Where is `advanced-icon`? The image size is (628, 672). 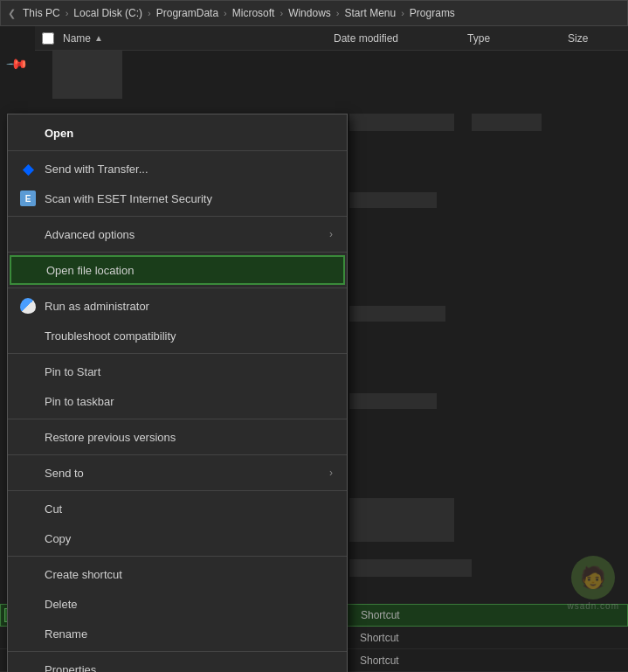 advanced-icon is located at coordinates (28, 234).